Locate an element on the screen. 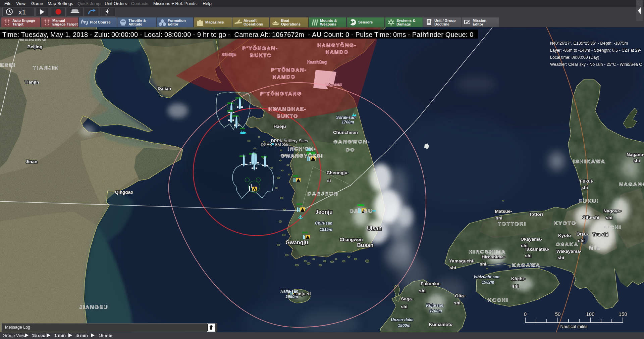 The width and height of the screenshot is (644, 339). svg-text: KYOTO is located at coordinates (565, 223).